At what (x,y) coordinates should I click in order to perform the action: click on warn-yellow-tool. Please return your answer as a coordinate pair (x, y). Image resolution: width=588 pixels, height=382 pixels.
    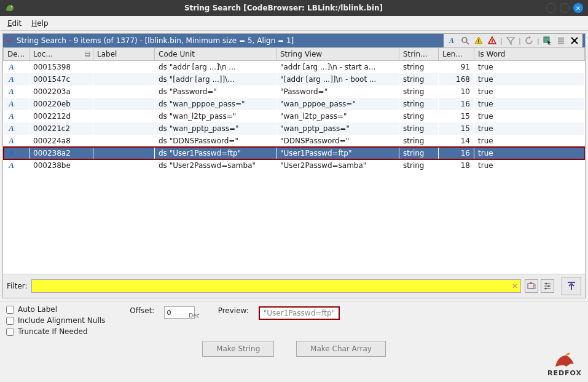
    Looking at the image, I should click on (479, 41).